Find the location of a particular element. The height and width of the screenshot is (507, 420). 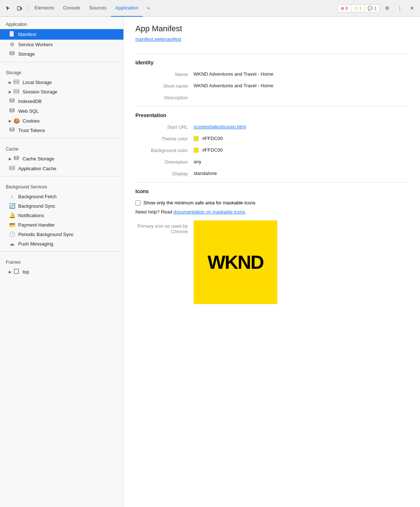

cursor-icon-button is located at coordinates (8, 8).